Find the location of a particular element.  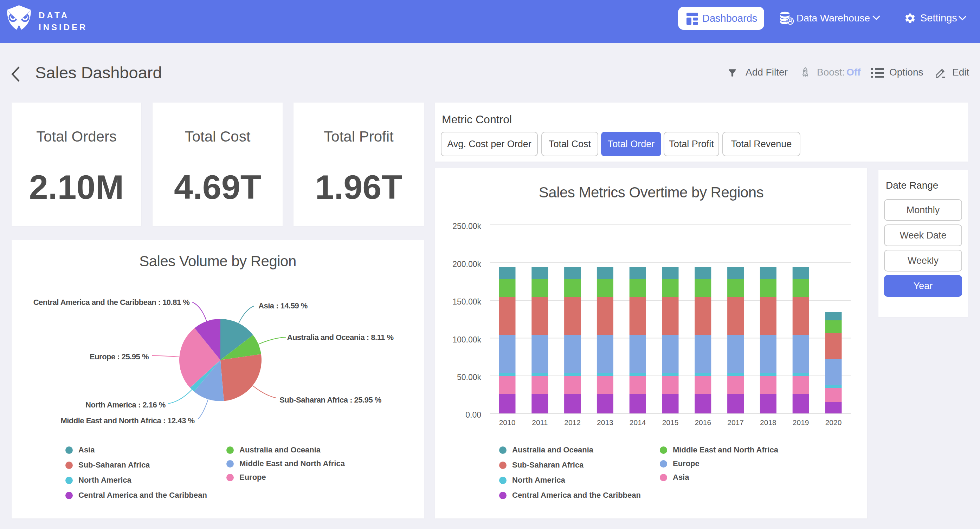

svg-text: 2016 is located at coordinates (703, 422).